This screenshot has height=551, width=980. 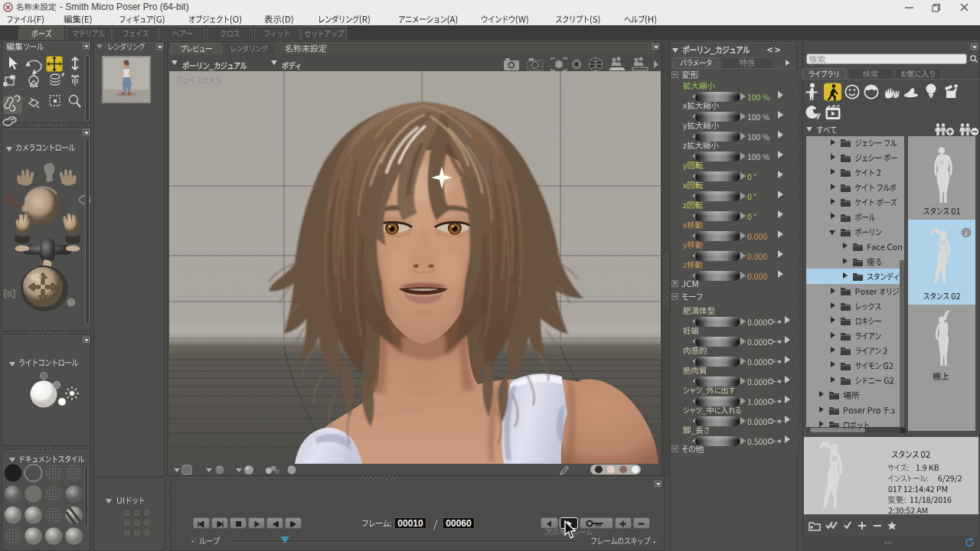 I want to click on svg-text: i, so click(x=966, y=233).